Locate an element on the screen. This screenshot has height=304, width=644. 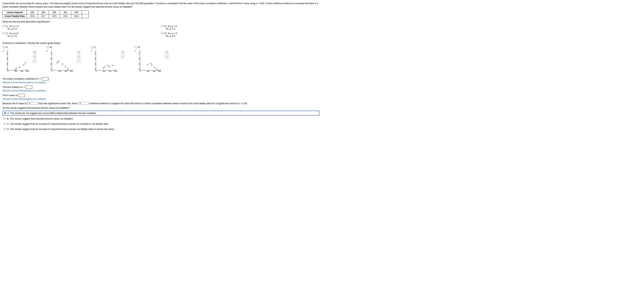
scatter-option-D: D. y 17 16 15 14 0 200 400 600 x → ↑ 🔍 ⤢ is located at coordinates (154, 60).